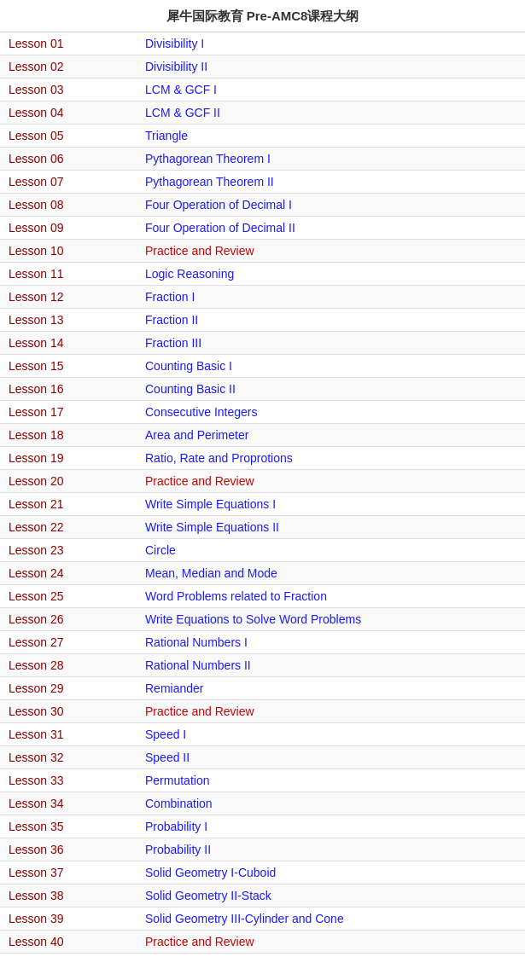 The image size is (525, 980). What do you see at coordinates (331, 229) in the screenshot?
I see `lesson-topic: Four Operation of Decimal II` at bounding box center [331, 229].